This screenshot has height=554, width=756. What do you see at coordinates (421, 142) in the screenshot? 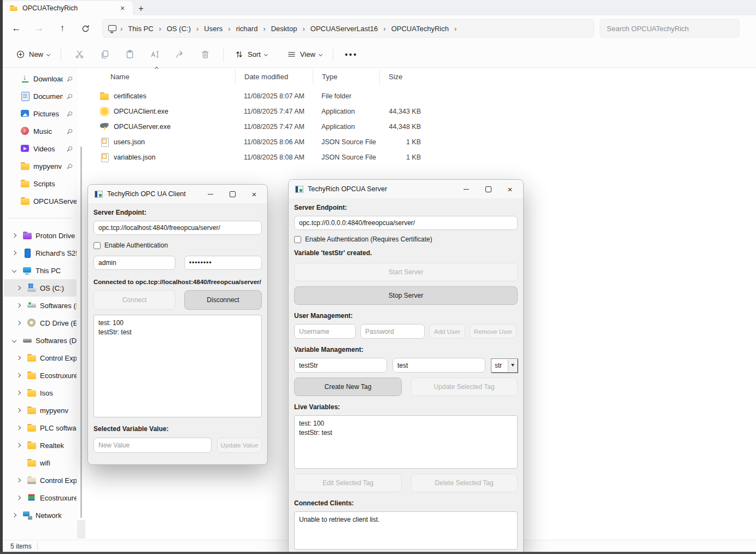
I see `file-row-users-json: users.json 11/08/2025 8:06 AM JSON Sourc…` at bounding box center [421, 142].